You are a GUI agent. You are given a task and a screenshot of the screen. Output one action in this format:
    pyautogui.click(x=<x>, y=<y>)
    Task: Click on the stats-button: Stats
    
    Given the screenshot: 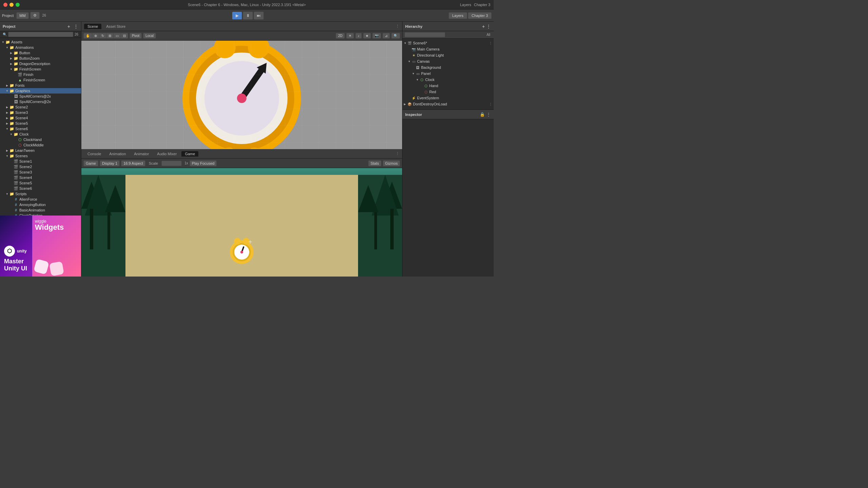 What is the action you would take?
    pyautogui.click(x=375, y=163)
    